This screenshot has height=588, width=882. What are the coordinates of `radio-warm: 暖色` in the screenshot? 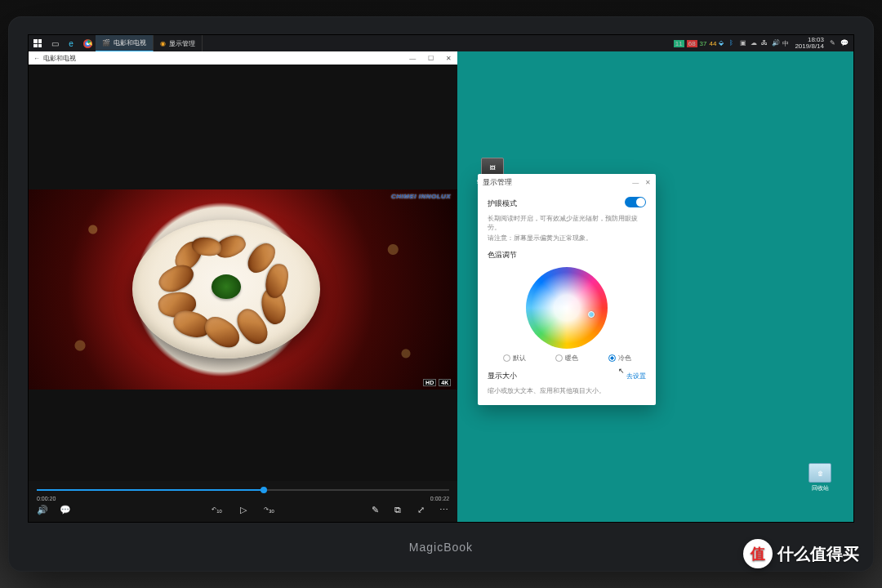 It's located at (567, 358).